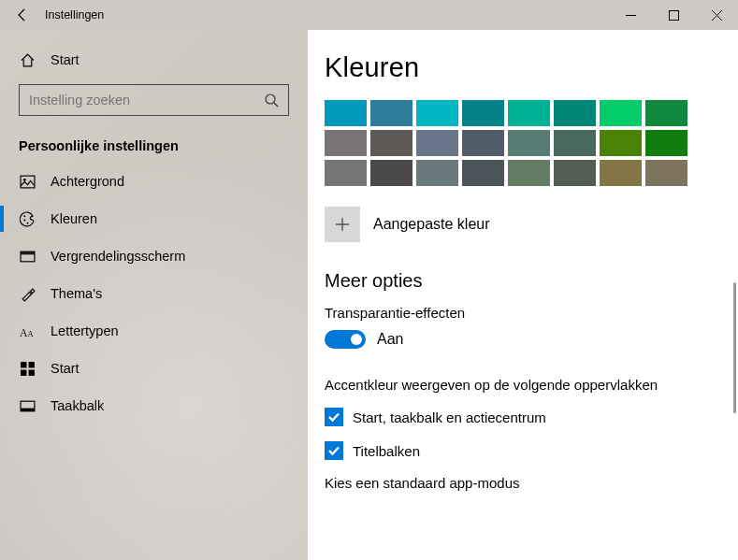 The height and width of the screenshot is (560, 738). I want to click on checkbox-label: Titelbalken, so click(386, 451).